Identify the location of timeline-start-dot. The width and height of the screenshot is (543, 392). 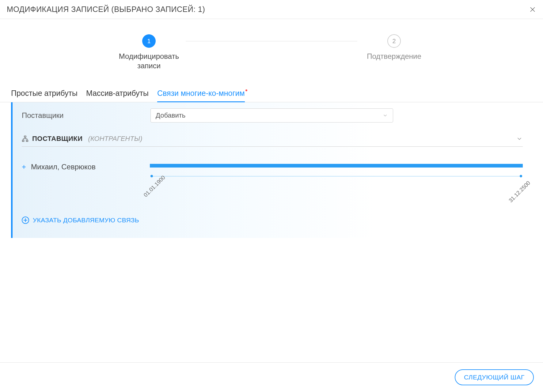
(152, 176).